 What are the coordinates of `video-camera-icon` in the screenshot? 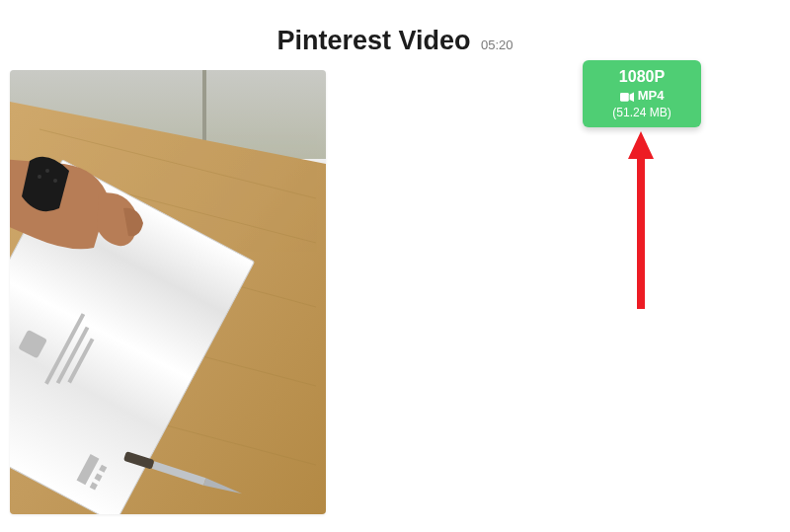 It's located at (627, 97).